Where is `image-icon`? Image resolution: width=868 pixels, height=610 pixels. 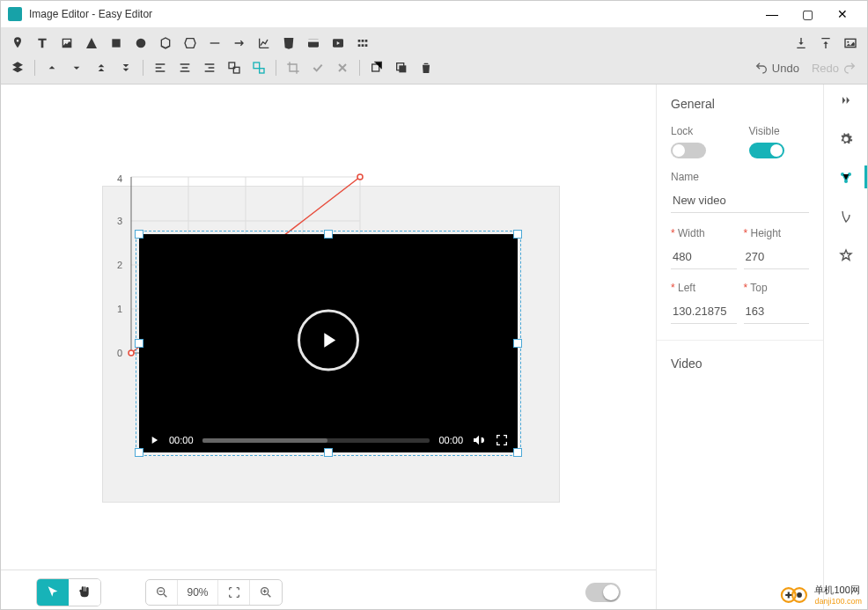 image-icon is located at coordinates (67, 43).